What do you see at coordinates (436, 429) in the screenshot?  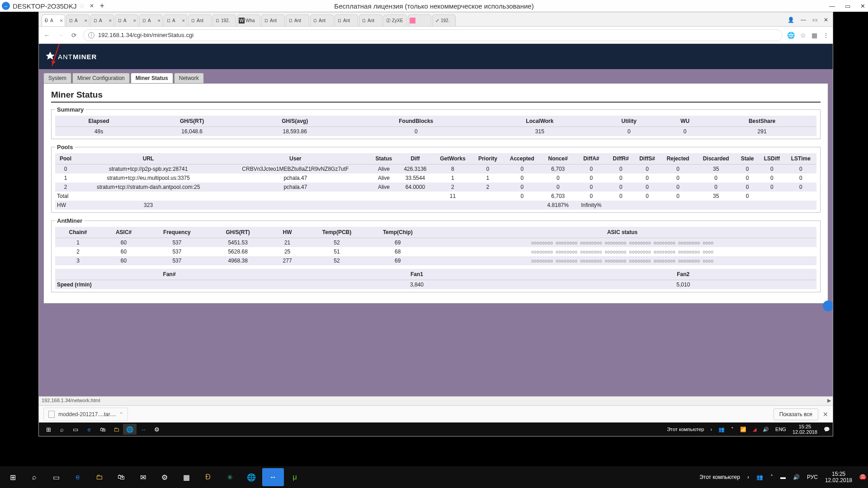 I see `remote-taskbar: ⊞ ⌕ ▭ e 🛍 🗀 🌐 ↔ ⚙ Этот компьютер › 👥 ˄ 📶…` at bounding box center [436, 429].